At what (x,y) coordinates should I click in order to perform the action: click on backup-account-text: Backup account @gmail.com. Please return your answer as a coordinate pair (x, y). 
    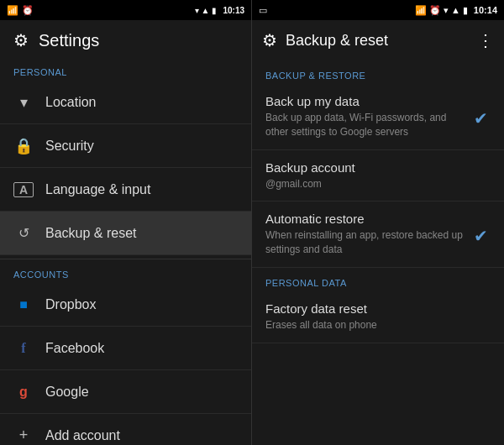
    Looking at the image, I should click on (378, 176).